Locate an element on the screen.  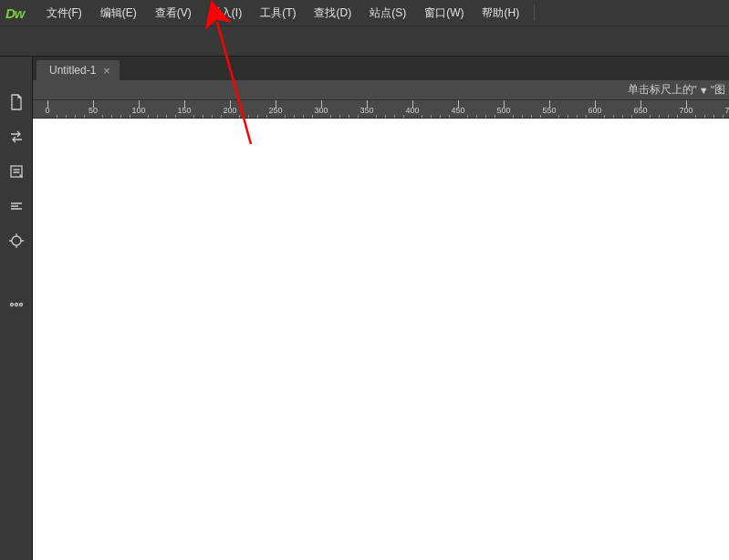
left-toolbar is located at coordinates (16, 308).